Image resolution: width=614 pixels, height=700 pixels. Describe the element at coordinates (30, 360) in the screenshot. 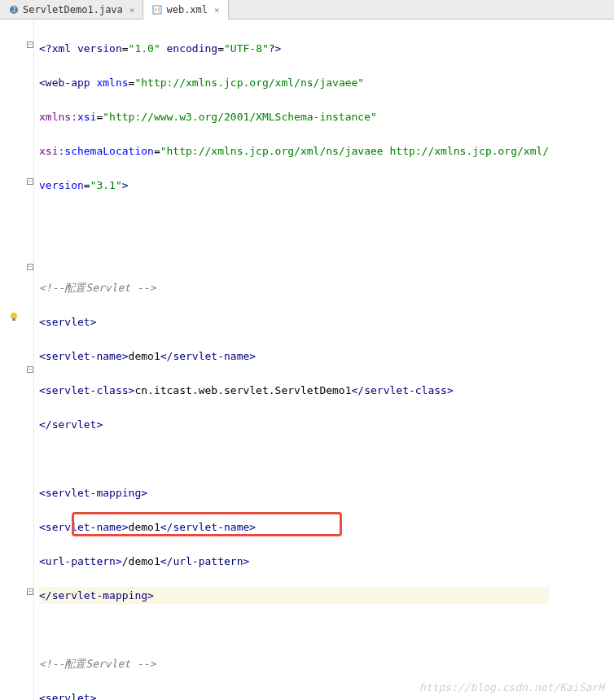

I see `fold-stripe: − − − − −` at that location.